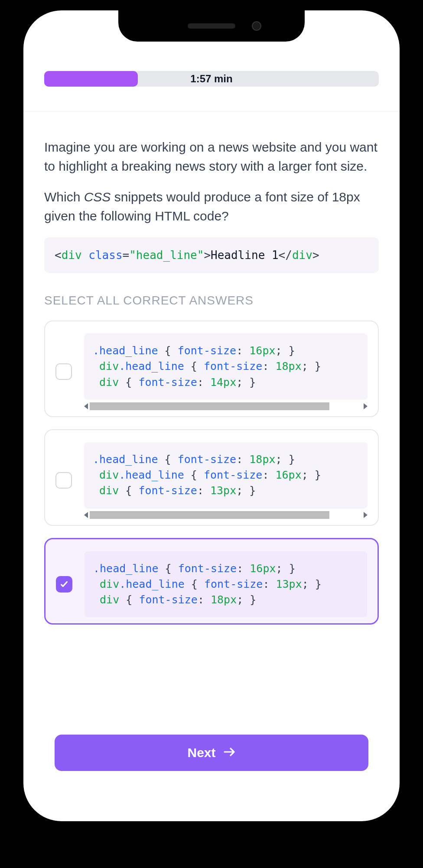 The image size is (423, 868). What do you see at coordinates (212, 753) in the screenshot?
I see `next-button: Next` at bounding box center [212, 753].